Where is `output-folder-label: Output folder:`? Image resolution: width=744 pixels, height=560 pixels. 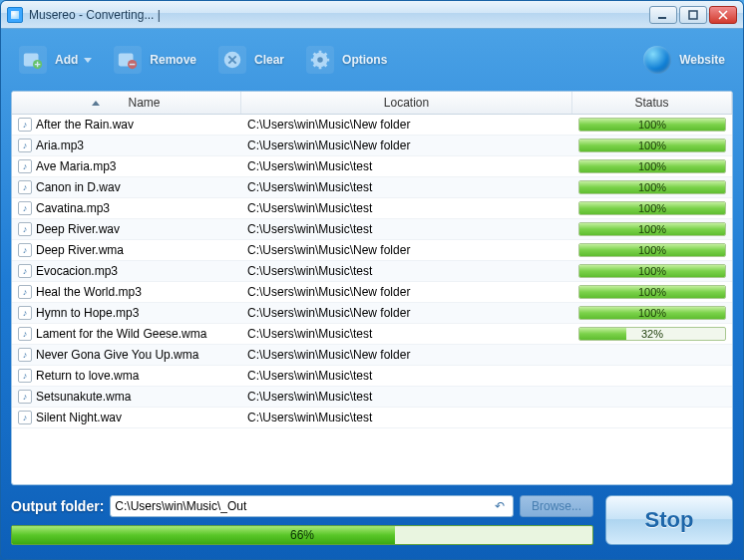
output-folder-label: Output folder: is located at coordinates (58, 506).